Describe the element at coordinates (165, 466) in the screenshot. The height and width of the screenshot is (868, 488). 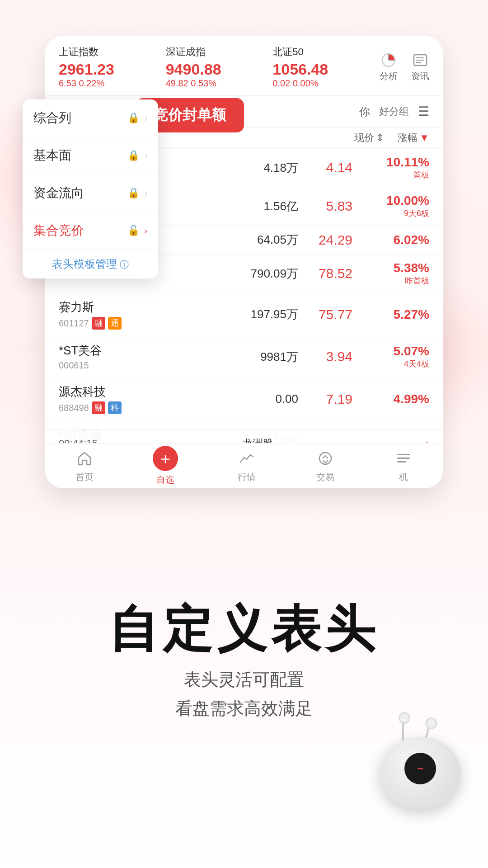
I see `nav-watchlist: ＋ 自选` at that location.